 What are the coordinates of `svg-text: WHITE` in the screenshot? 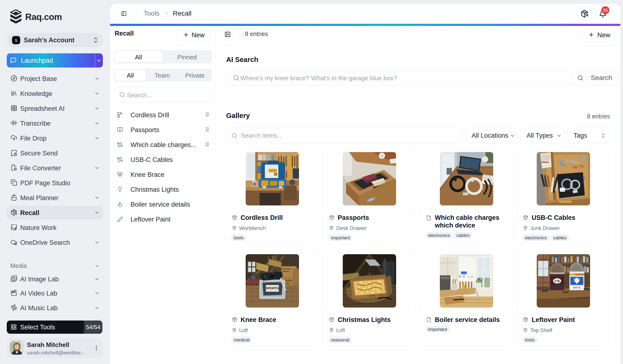 It's located at (577, 288).